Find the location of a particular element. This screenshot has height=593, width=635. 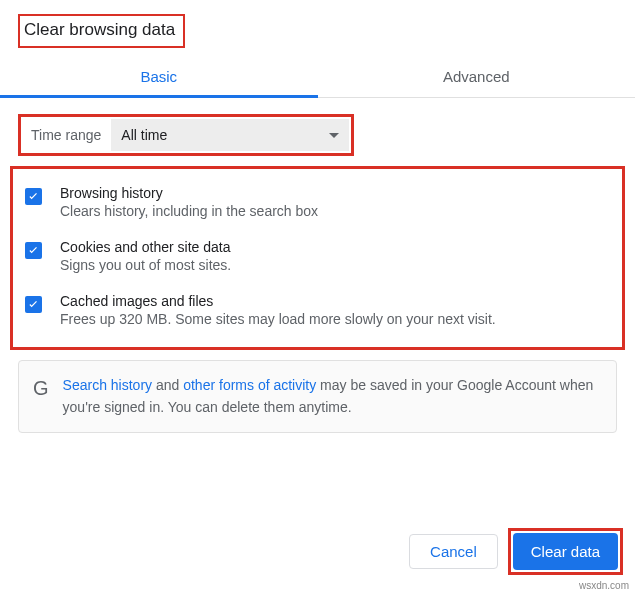

option-cache: Cached images and files Frees up 320 MB.… is located at coordinates (318, 310).